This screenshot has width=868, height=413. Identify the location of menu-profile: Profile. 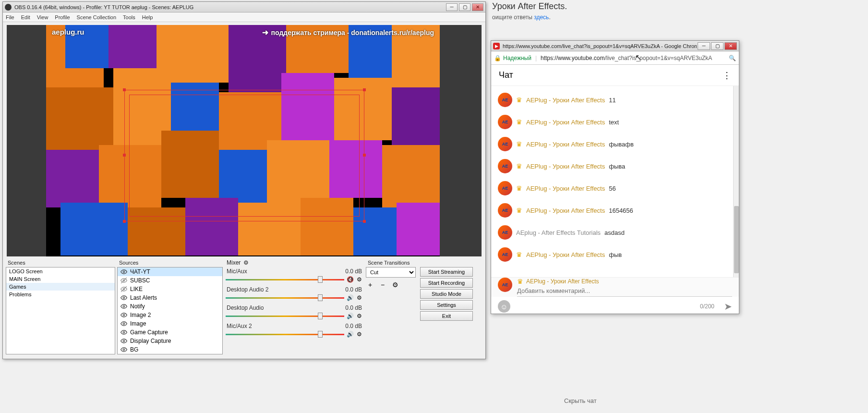
(62, 17).